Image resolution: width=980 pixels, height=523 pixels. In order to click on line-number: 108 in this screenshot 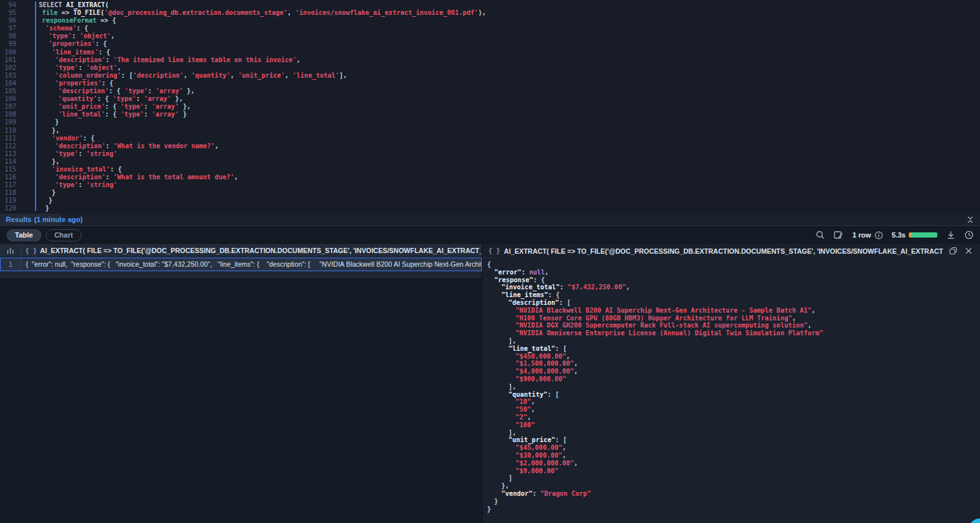, I will do `click(8, 115)`.